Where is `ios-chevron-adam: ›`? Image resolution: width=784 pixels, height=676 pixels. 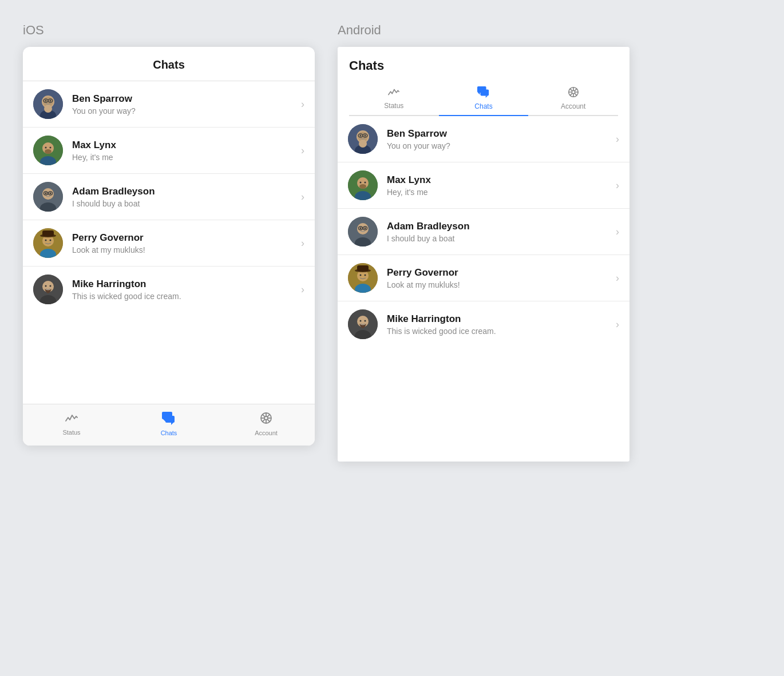
ios-chevron-adam: › is located at coordinates (303, 197).